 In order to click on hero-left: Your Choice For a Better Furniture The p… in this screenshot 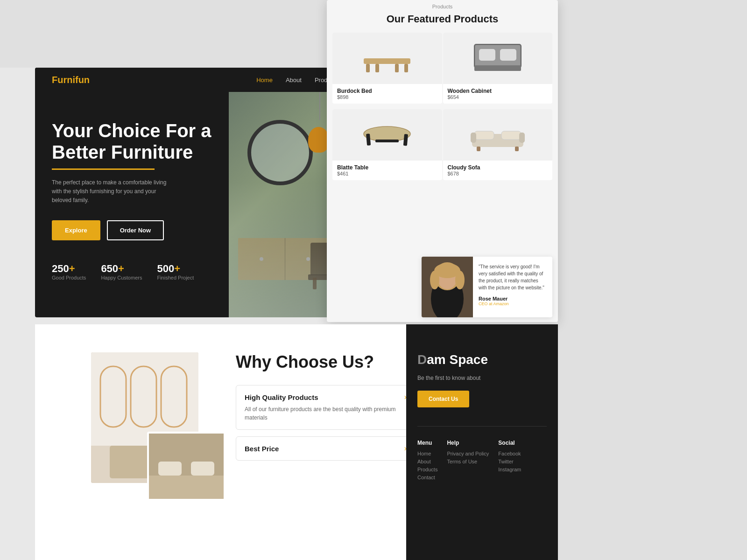, I will do `click(132, 204)`.